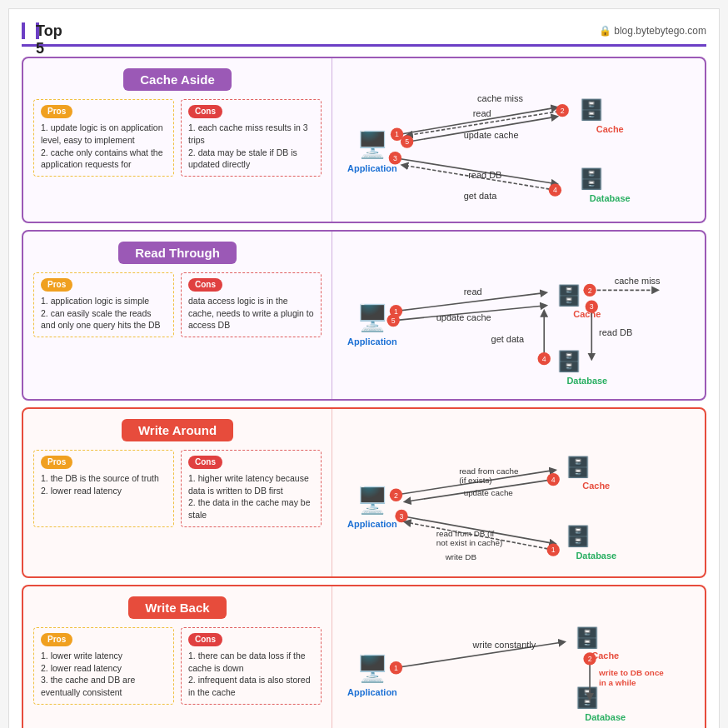  Describe the element at coordinates (177, 608) in the screenshot. I see `strategy-title-write-back: Write Back` at that location.